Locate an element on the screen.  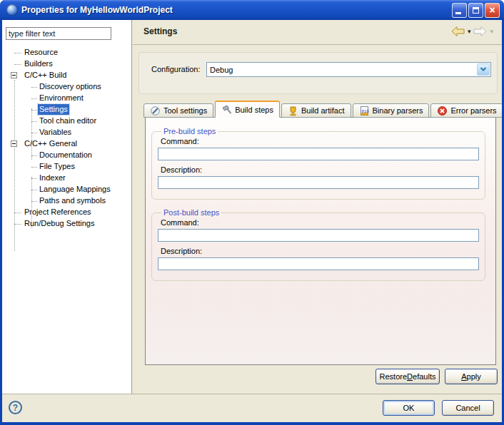
minimize-icon is located at coordinates (458, 13).